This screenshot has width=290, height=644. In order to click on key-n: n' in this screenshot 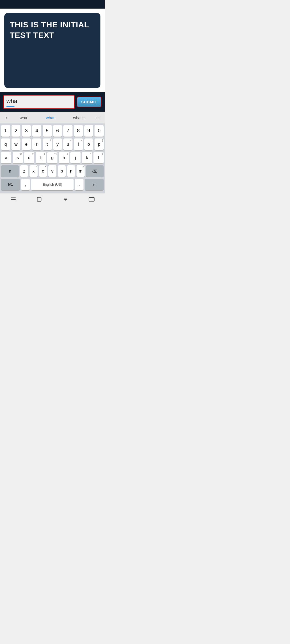, I will do `click(71, 171)`.